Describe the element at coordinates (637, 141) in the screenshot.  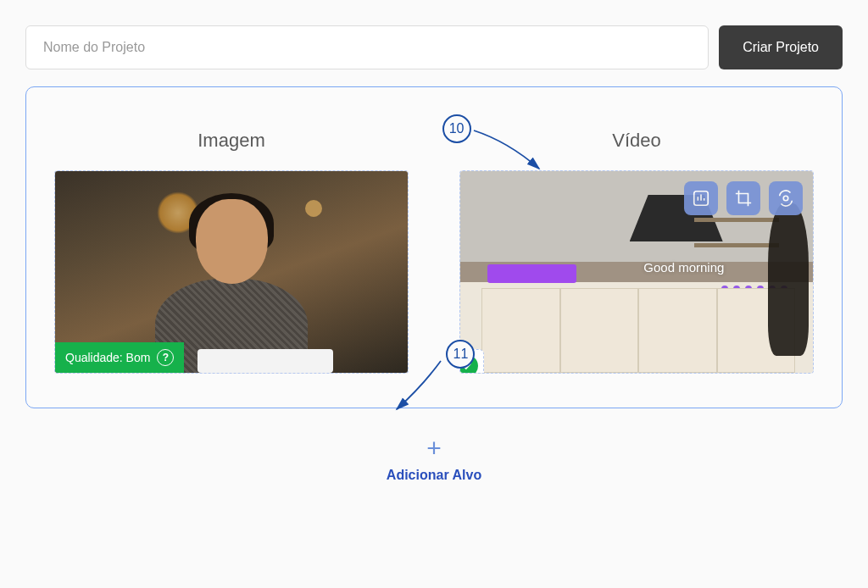
I see `video-target-label: Vídeo` at that location.